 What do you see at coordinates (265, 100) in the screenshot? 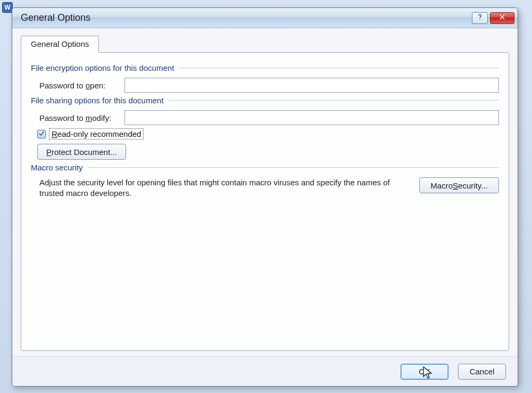
I see `group-file-sharing: File sharing options for this document` at bounding box center [265, 100].